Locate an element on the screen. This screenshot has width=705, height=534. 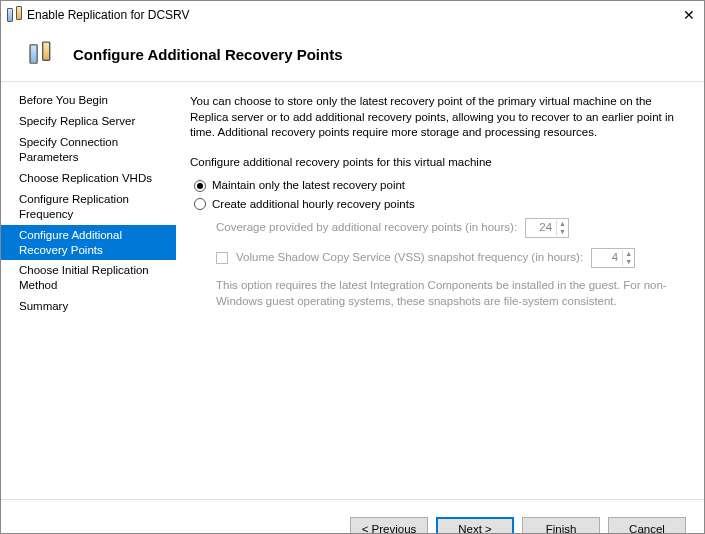
cancel-button: Cancel is located at coordinates (647, 526).